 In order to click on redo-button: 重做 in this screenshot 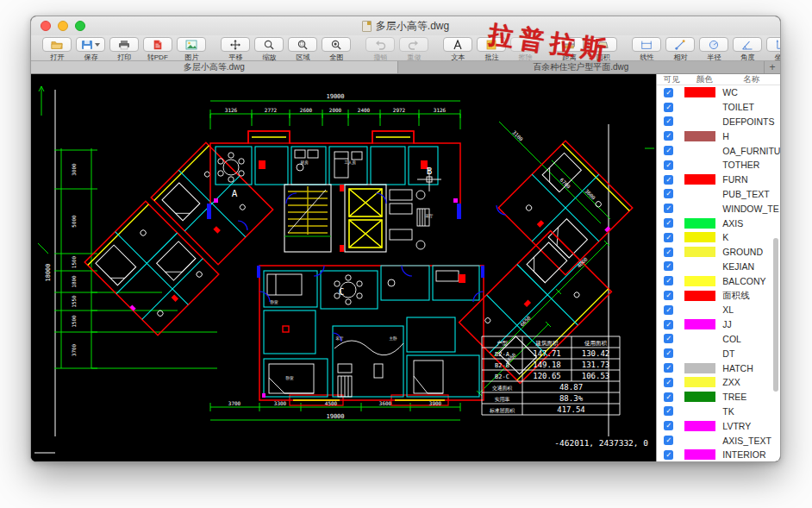, I will do `click(414, 50)`.